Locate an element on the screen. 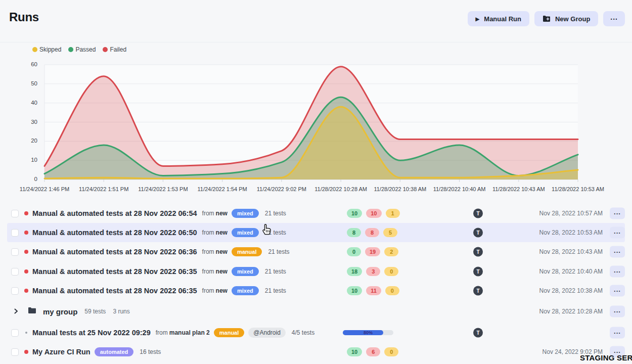  result-counts: 1830 is located at coordinates (373, 271).